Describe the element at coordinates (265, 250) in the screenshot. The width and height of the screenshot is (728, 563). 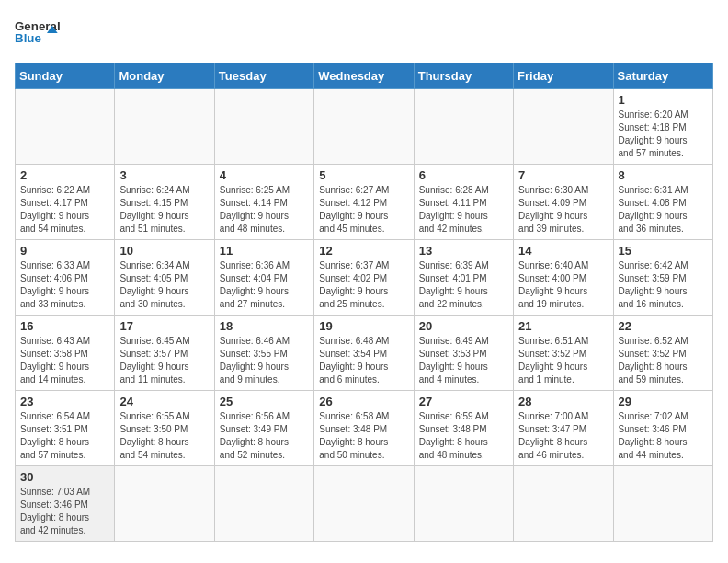
I see `day-number: 11` at that location.